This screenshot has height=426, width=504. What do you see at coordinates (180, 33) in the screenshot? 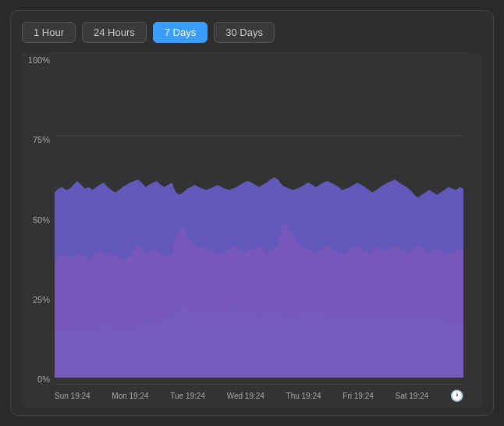
I see `tab-7days: 7 Days` at bounding box center [180, 33].